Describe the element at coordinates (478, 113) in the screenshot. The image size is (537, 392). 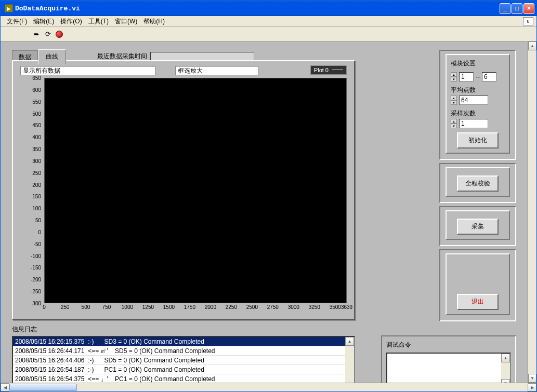
I see `samples-label: 采样次数` at that location.